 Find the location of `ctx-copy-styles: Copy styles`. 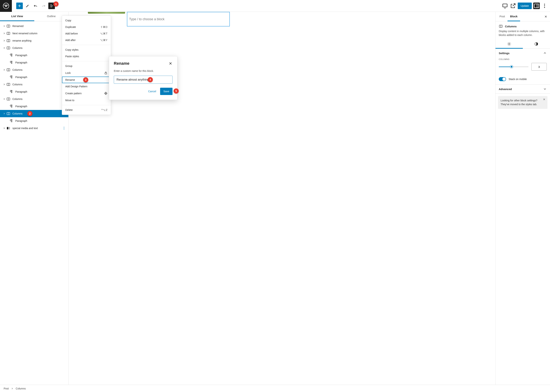

ctx-copy-styles: Copy styles is located at coordinates (86, 50).